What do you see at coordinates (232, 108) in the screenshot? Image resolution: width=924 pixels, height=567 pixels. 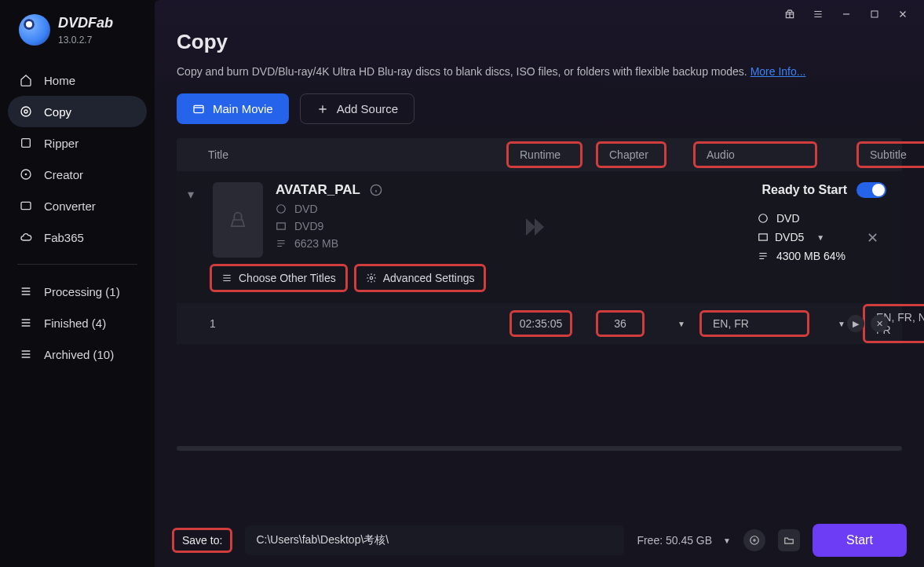 I see `main-movie-button: Main Movie` at bounding box center [232, 108].